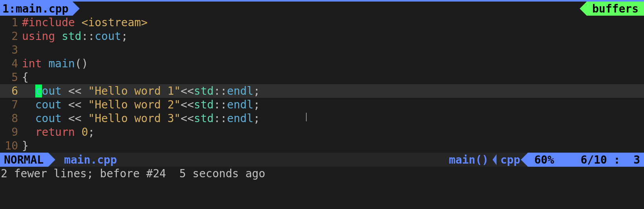 The image size is (644, 209). I want to click on code-content: using std::cout;, so click(333, 36).